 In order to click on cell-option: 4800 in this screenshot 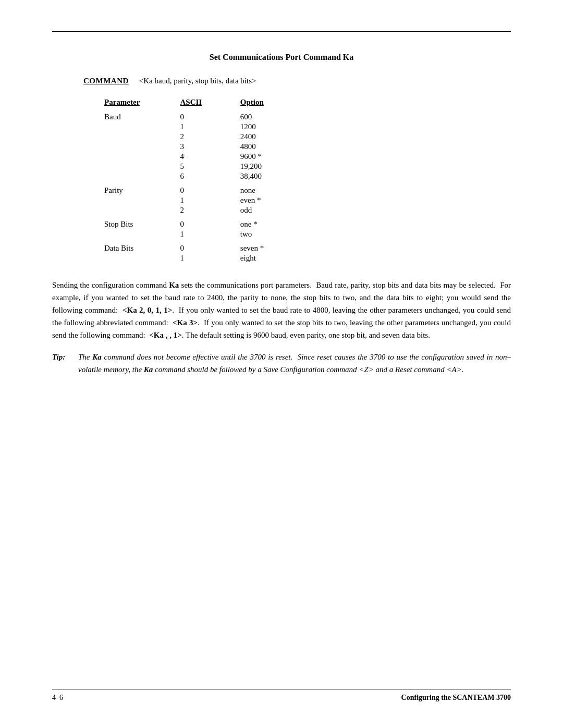, I will do `click(271, 147)`.